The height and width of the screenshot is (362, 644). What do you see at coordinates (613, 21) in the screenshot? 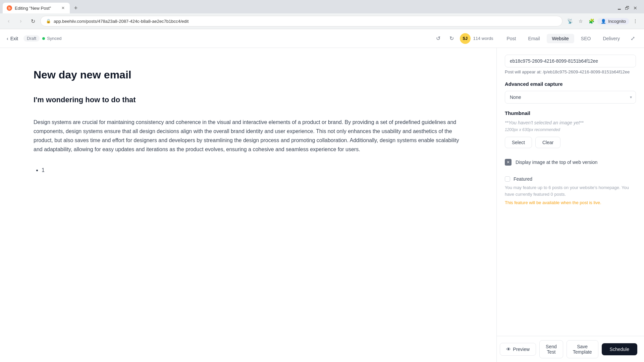
I see `profile-button: 👤 Incognito` at bounding box center [613, 21].